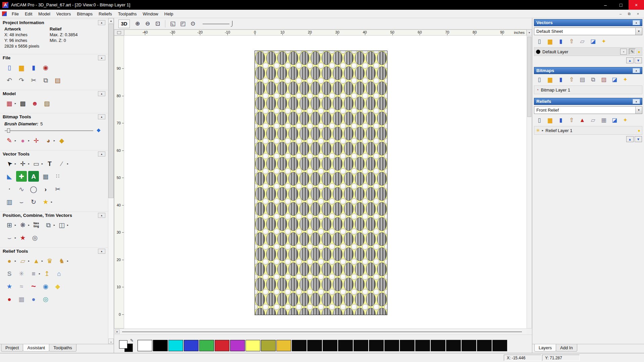  I want to click on sheet-select: Default Sheet ▼, so click(588, 32).